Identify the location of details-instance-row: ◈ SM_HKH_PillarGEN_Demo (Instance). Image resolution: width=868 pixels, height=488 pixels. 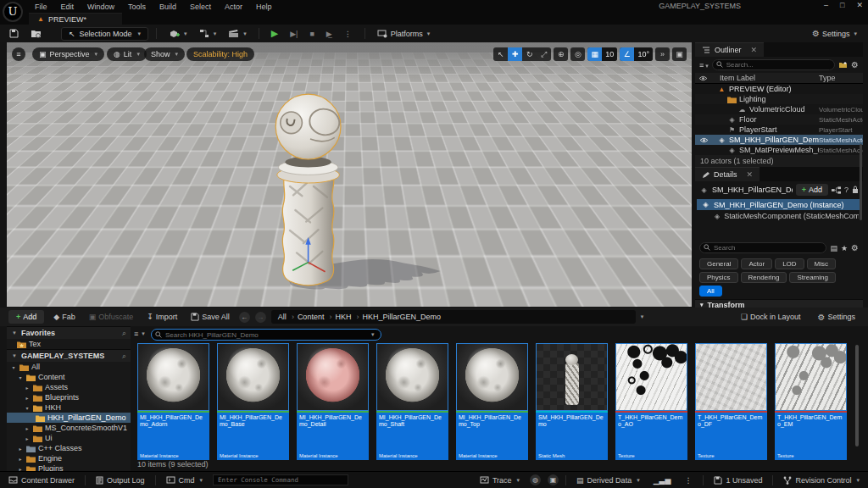
(779, 205).